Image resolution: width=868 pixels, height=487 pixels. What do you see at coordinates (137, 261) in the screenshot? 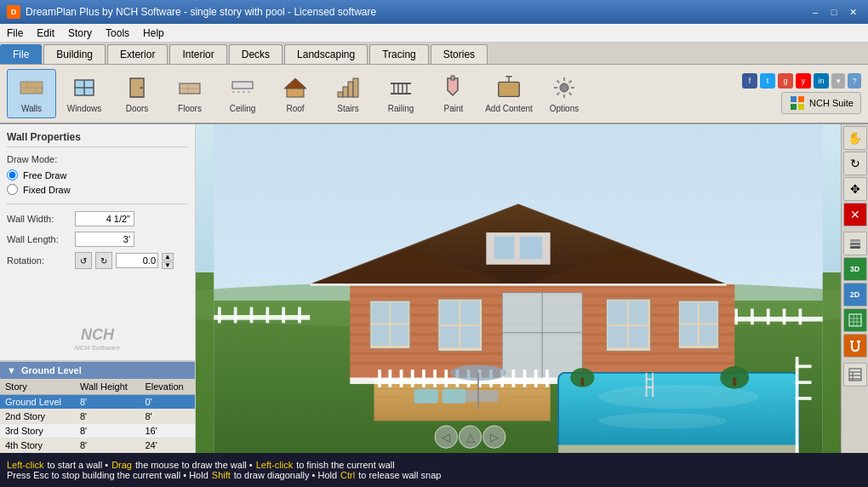
I see `rotation-input: 0.0` at bounding box center [137, 261].